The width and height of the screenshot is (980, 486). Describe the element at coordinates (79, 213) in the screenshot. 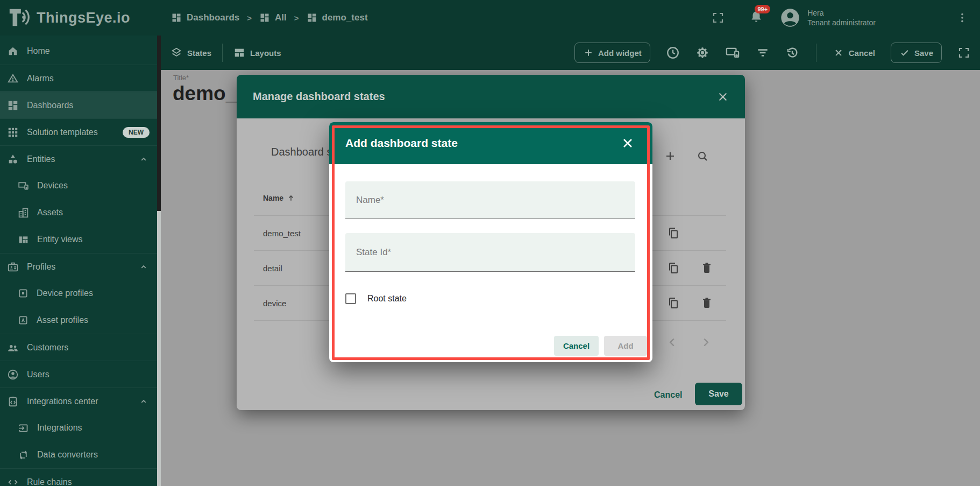

I see `sidebar-item-assets: Assets` at that location.